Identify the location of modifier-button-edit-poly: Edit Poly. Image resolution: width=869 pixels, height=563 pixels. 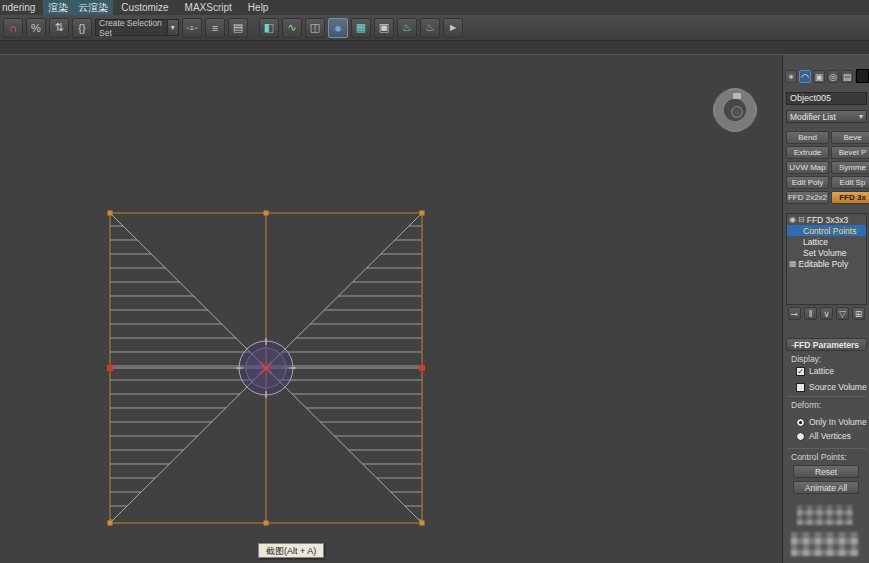
(808, 182).